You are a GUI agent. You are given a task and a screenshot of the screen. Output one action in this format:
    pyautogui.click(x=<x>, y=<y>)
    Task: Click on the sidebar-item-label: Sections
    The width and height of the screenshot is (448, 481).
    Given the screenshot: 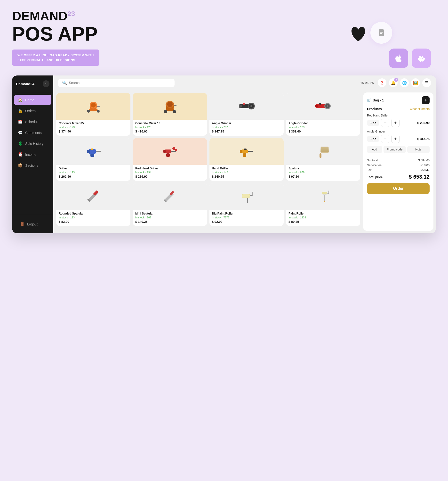 What is the action you would take?
    pyautogui.click(x=32, y=166)
    